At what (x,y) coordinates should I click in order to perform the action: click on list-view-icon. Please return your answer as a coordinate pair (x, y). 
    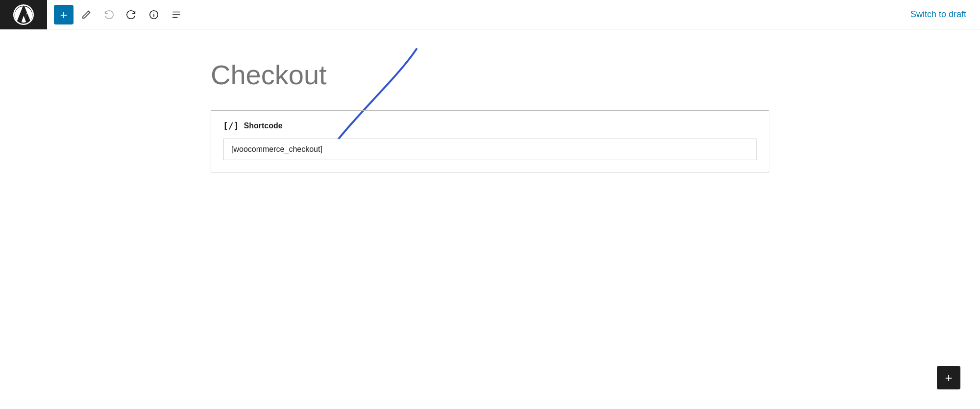
    Looking at the image, I should click on (176, 15).